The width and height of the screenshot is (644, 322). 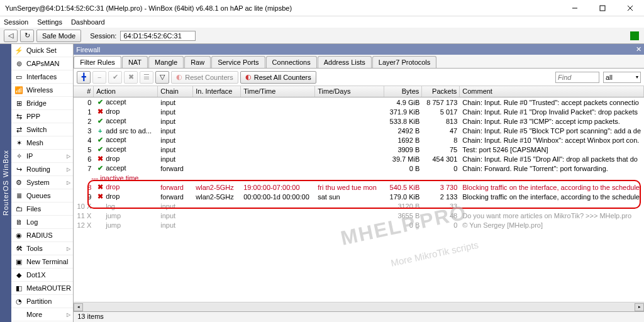 What do you see at coordinates (19, 90) in the screenshot?
I see `sidebar-icon: 📶` at bounding box center [19, 90].